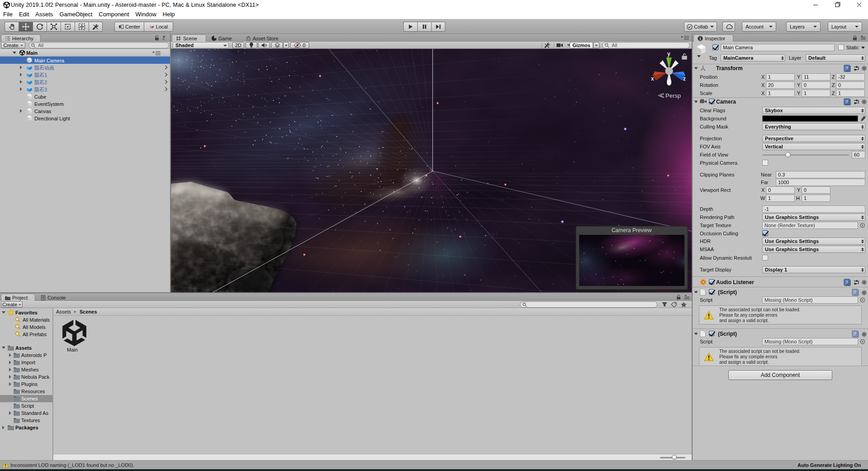 The height and width of the screenshot is (471, 868). I want to click on svg-text: x, so click(653, 79).